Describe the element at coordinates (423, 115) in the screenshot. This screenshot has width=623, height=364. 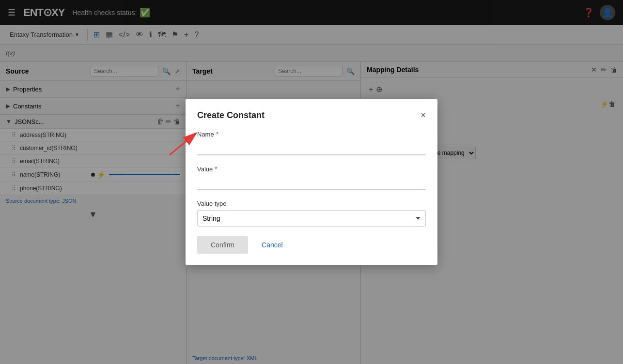
I see `modal-close-button: ×` at that location.